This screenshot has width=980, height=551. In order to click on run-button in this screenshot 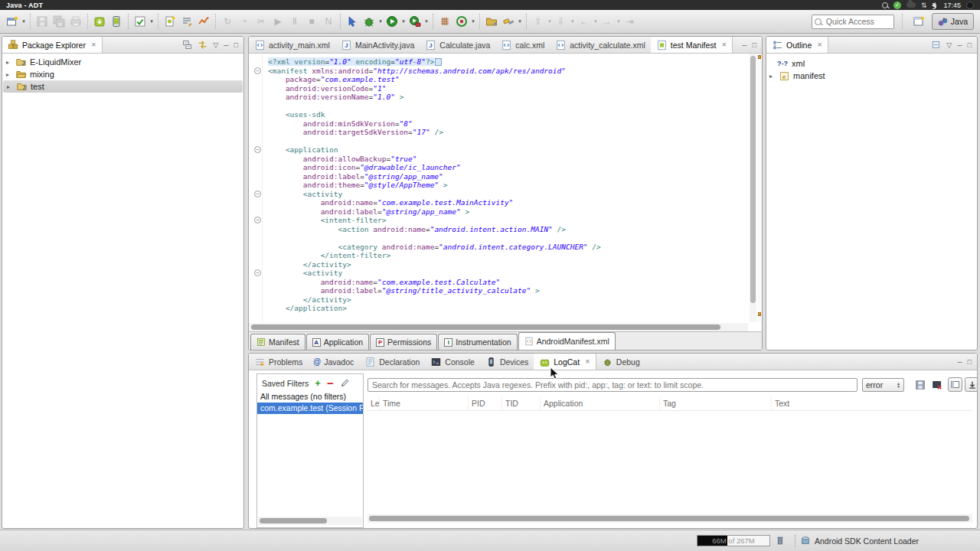, I will do `click(392, 21)`.